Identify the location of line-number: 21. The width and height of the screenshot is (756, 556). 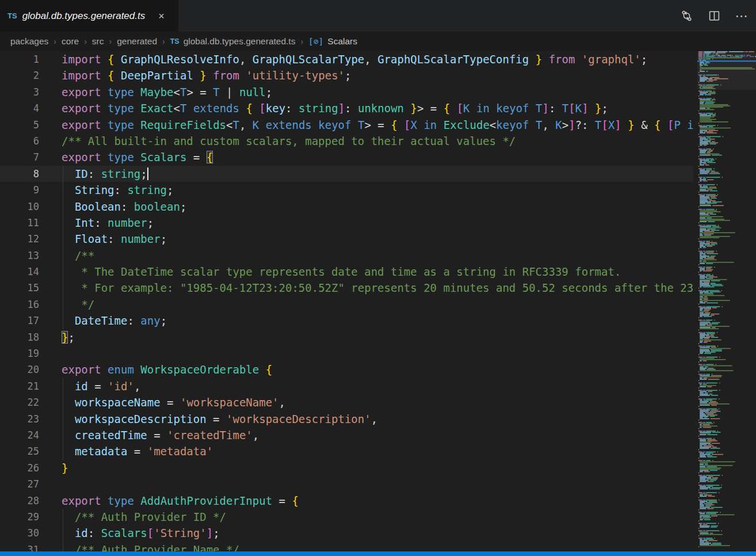
(20, 386).